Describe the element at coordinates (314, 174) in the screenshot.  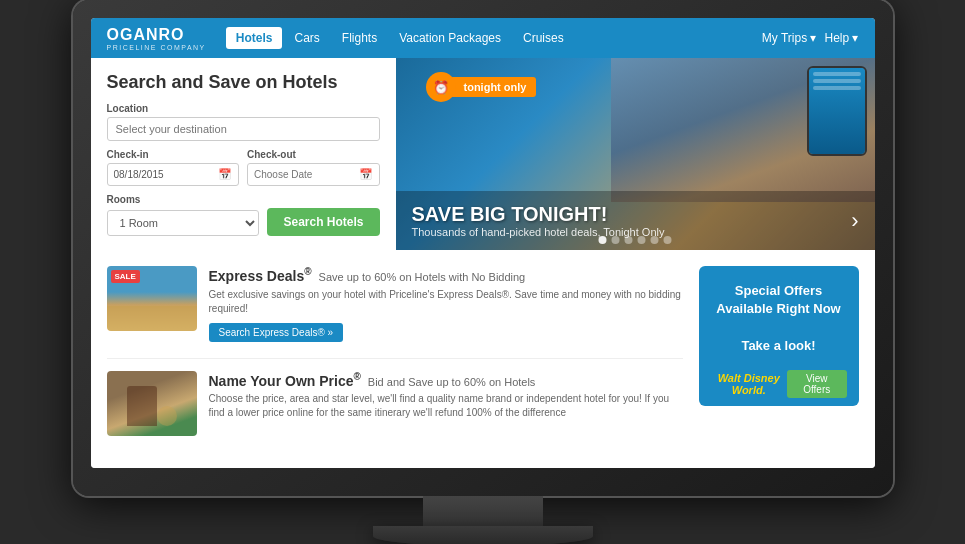
I see `checkout-wrapper: 📅` at that location.